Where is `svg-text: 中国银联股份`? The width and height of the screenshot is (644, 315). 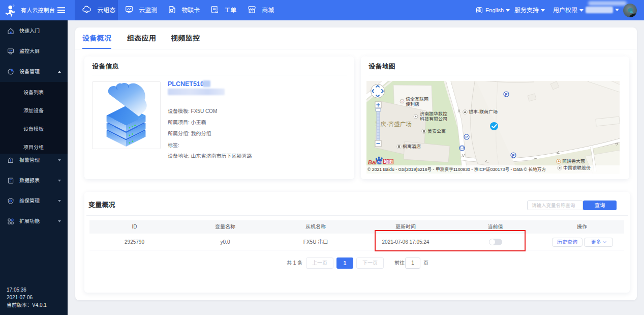
svg-text: 中国银联股份 is located at coordinates (577, 168).